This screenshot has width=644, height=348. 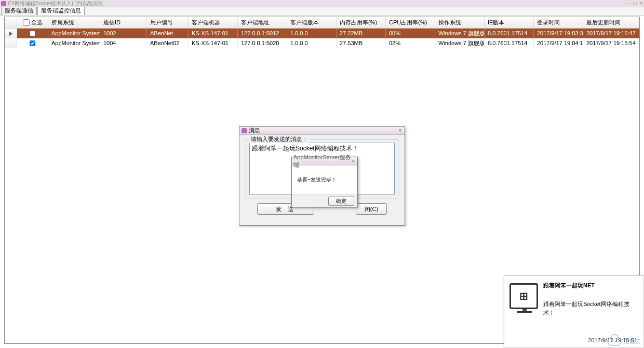 What do you see at coordinates (325, 182) in the screenshot?
I see `confirm-dialog: AppMonitorServer服务端 × 恭喜~发送完毕！ 确定` at bounding box center [325, 182].